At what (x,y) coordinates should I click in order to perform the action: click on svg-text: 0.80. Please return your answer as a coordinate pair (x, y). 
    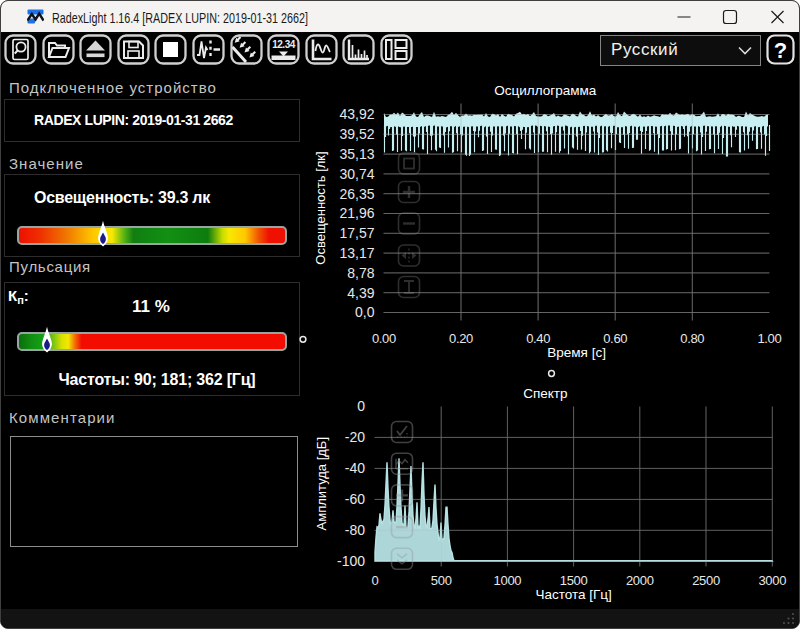
    Looking at the image, I should click on (692, 338).